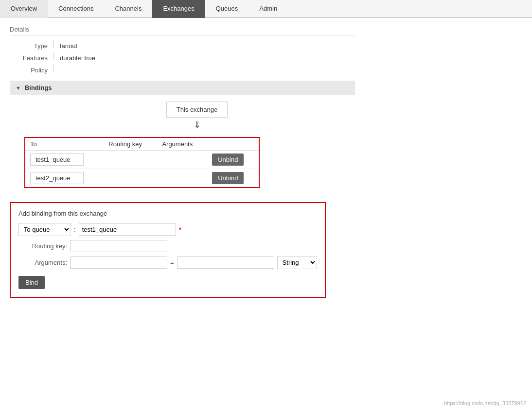 The width and height of the screenshot is (532, 410). I want to click on bindings-table: To Routing key Arguments test1_queue Unb…, so click(142, 162).